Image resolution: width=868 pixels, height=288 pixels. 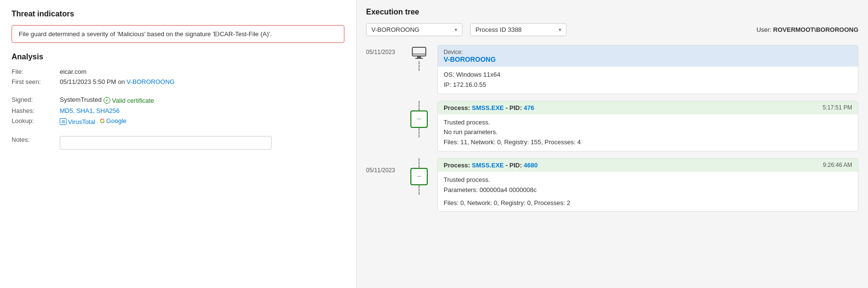 What do you see at coordinates (419, 133) in the screenshot?
I see `tree-line-2b` at bounding box center [419, 133].